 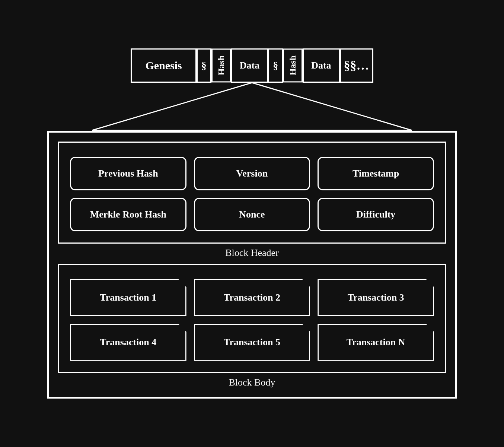 What do you see at coordinates (252, 66) in the screenshot?
I see `chain-row: Genesis § Hash Data § Hash Data §§…` at bounding box center [252, 66].